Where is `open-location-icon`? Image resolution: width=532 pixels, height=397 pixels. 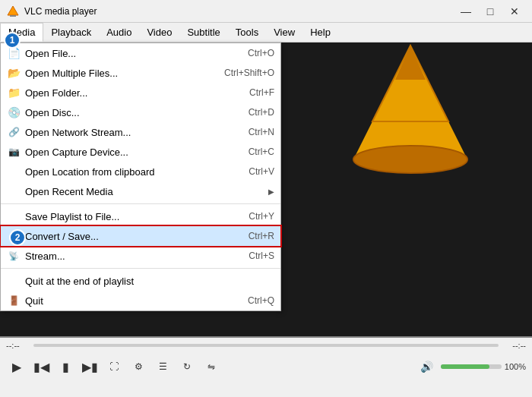 open-location-icon is located at coordinates (14, 172).